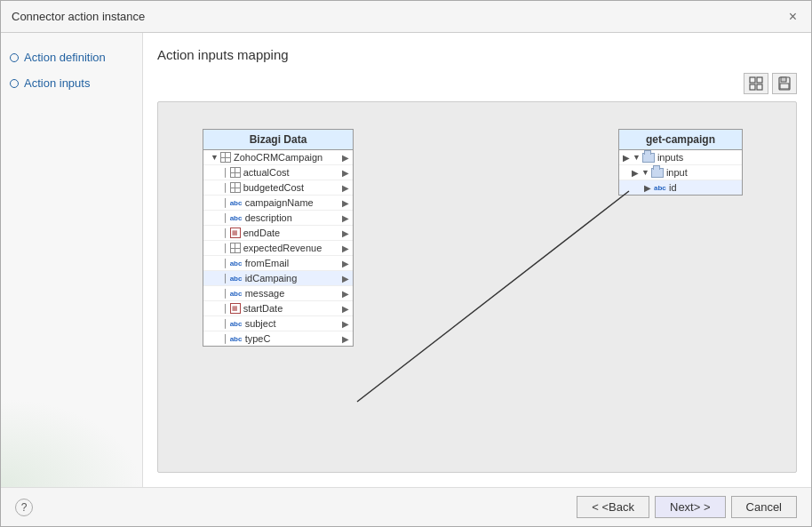 Image resolution: width=812 pixels, height=527 pixels. Describe the element at coordinates (272, 278) in the screenshot. I see `row-label: idCampaing` at that location.